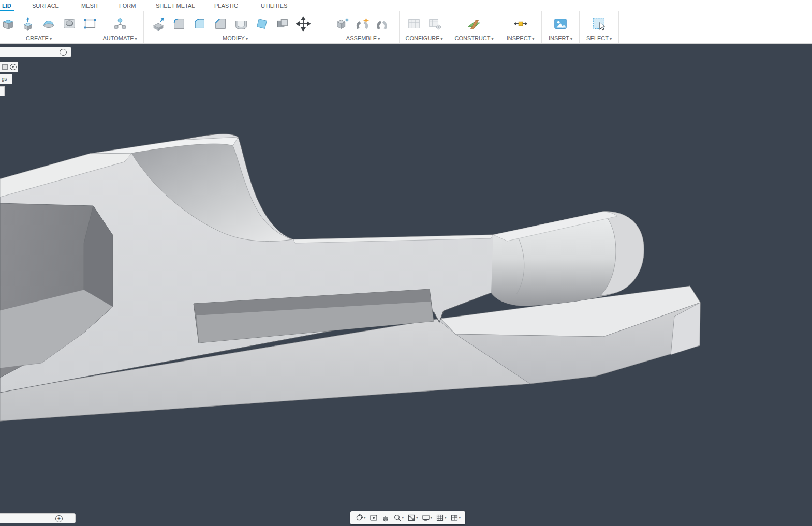  I want to click on extrude-icon, so click(28, 24).